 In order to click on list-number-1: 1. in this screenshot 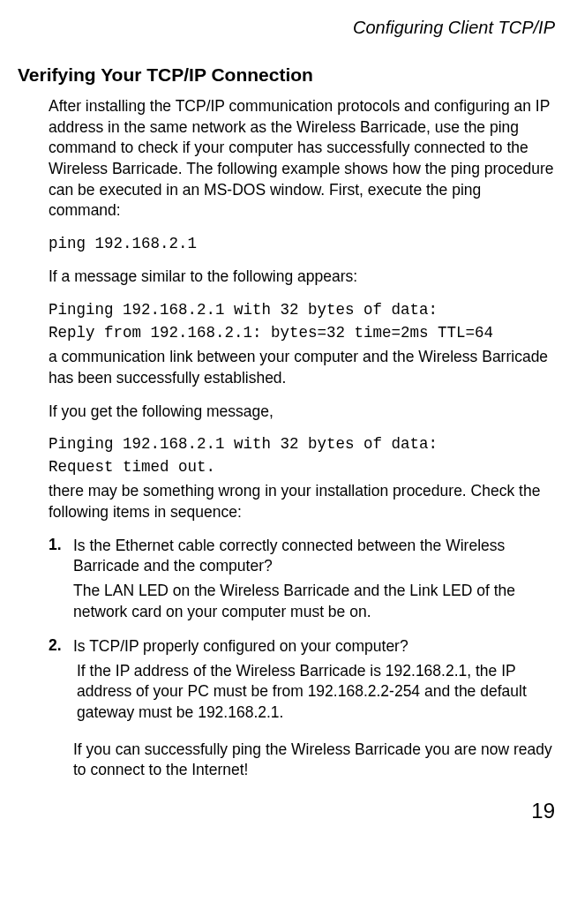, I will do `click(61, 579)`.